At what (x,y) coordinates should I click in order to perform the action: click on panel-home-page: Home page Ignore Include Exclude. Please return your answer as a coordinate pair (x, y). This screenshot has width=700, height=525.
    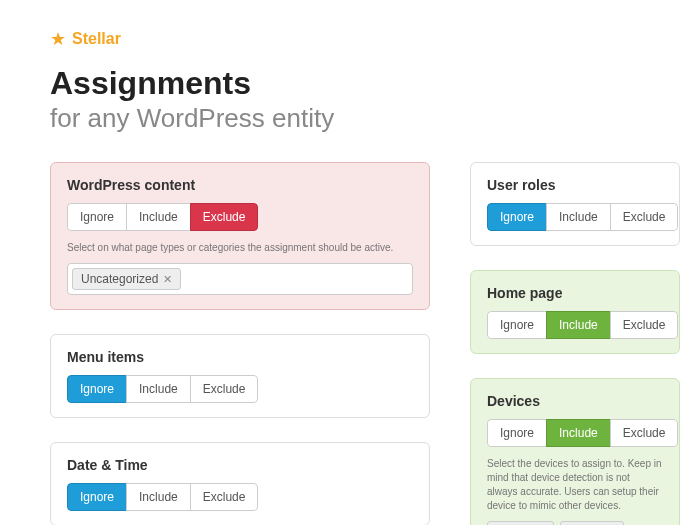
    Looking at the image, I should click on (575, 312).